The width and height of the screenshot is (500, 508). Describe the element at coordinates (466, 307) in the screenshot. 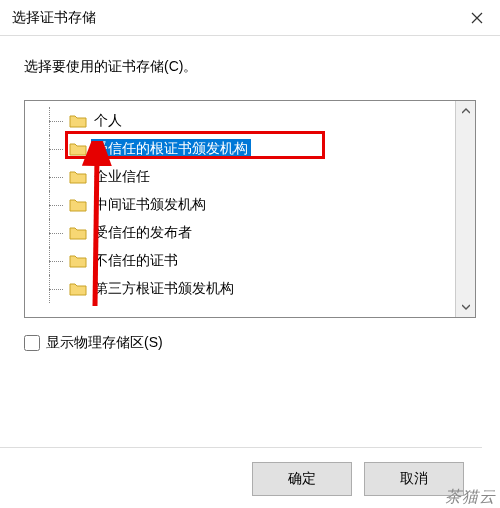

I see `scroll-down-button` at that location.